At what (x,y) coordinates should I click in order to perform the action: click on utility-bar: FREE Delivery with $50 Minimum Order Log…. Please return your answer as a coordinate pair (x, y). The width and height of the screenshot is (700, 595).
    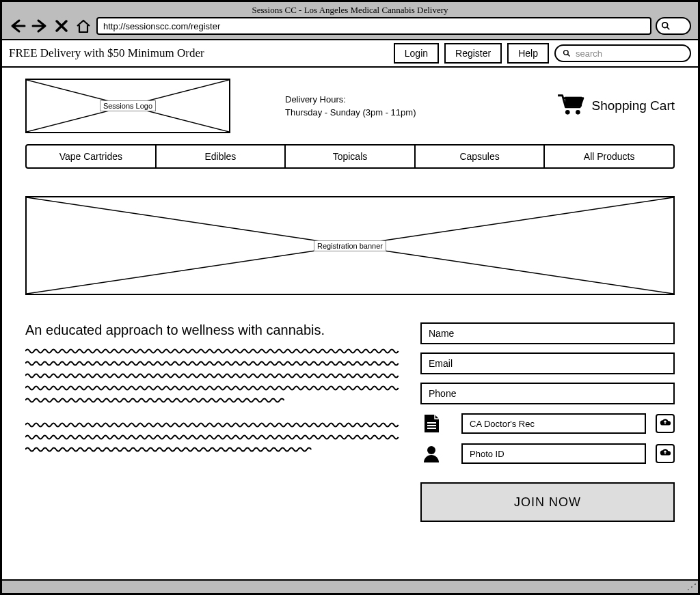
    Looking at the image, I should click on (350, 54).